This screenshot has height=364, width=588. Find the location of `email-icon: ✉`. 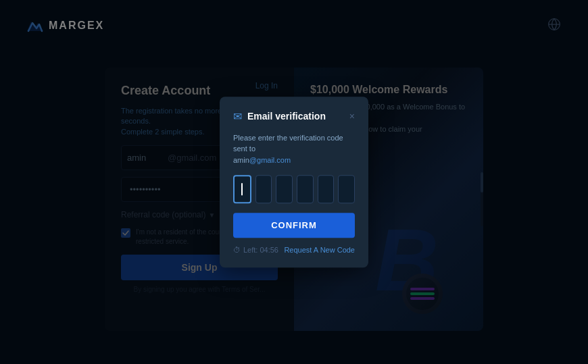

email-icon: ✉ is located at coordinates (238, 116).